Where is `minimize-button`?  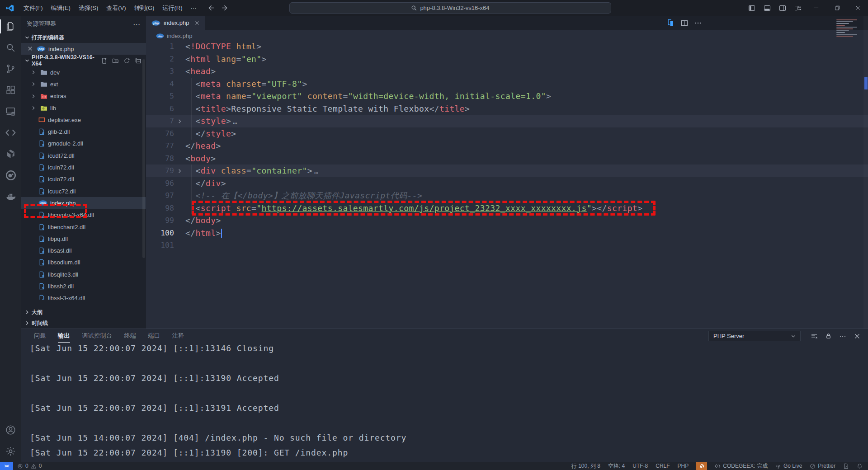 minimize-button is located at coordinates (816, 8).